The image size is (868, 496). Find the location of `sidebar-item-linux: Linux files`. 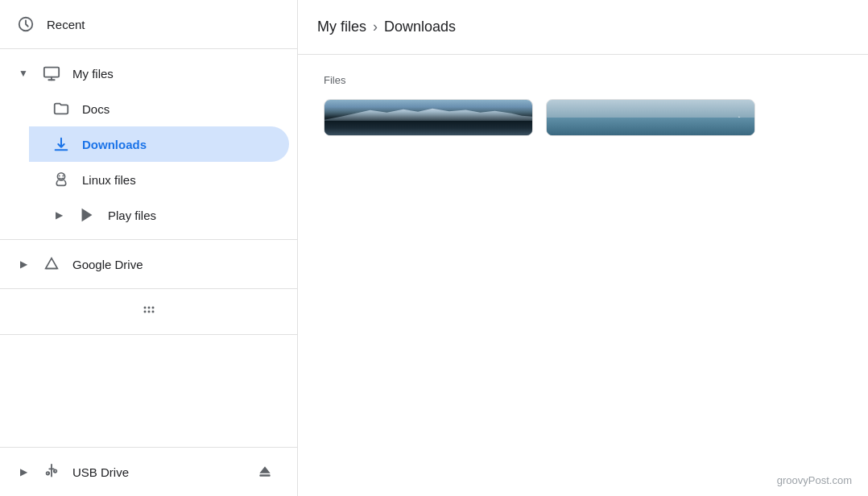

sidebar-item-linux: Linux files is located at coordinates (159, 180).